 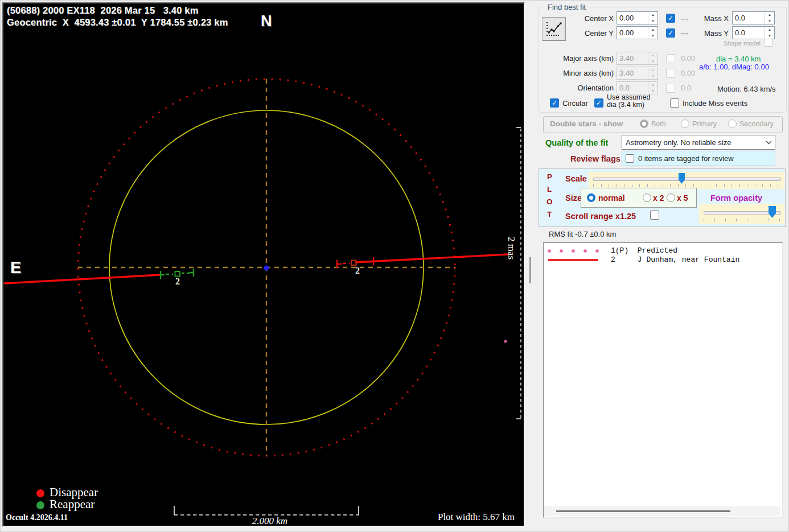 I want to click on form-opacity-label: Form opacity, so click(x=737, y=198).